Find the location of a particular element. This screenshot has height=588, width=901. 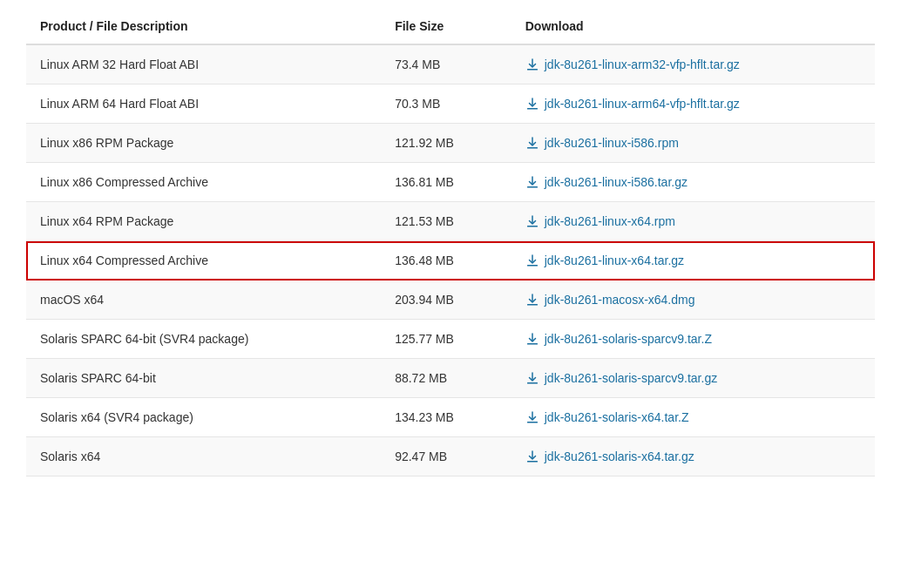

product-cell: Solaris x64 is located at coordinates (204, 456).